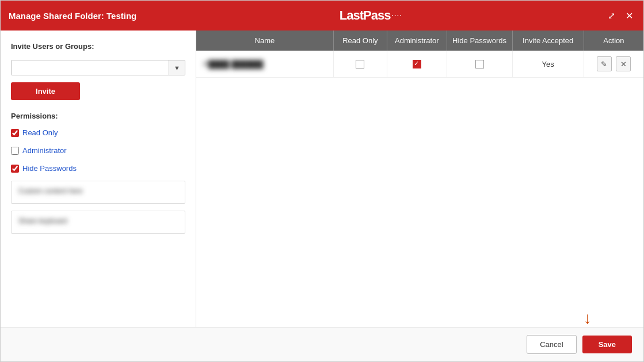 This screenshot has width=644, height=362. I want to click on col-hide-passwords: Hide Passwords, so click(479, 40).